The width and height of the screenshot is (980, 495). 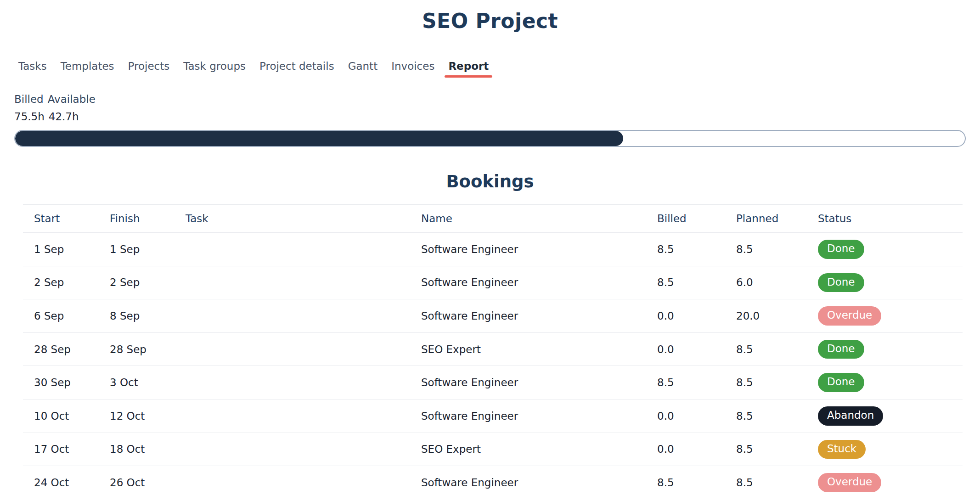 I want to click on col-task: Task, so click(x=292, y=219).